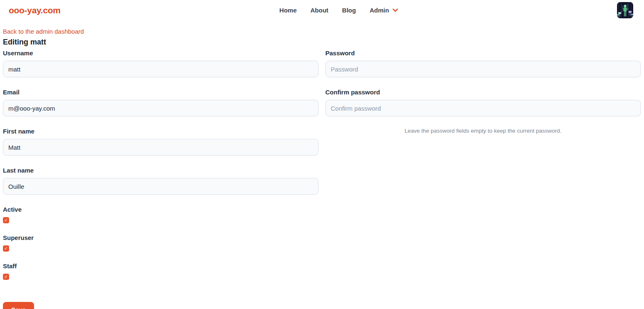 The width and height of the screenshot is (644, 309). What do you see at coordinates (320, 10) in the screenshot?
I see `nav-item-about: About` at bounding box center [320, 10].